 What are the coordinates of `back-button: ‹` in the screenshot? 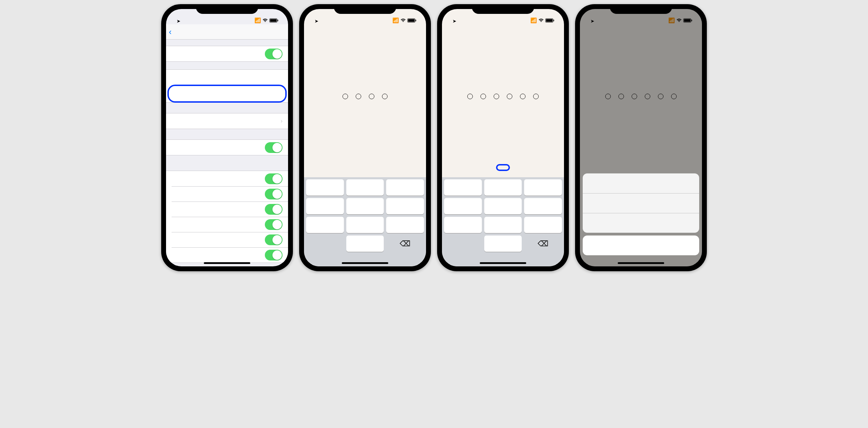 It's located at (170, 32).